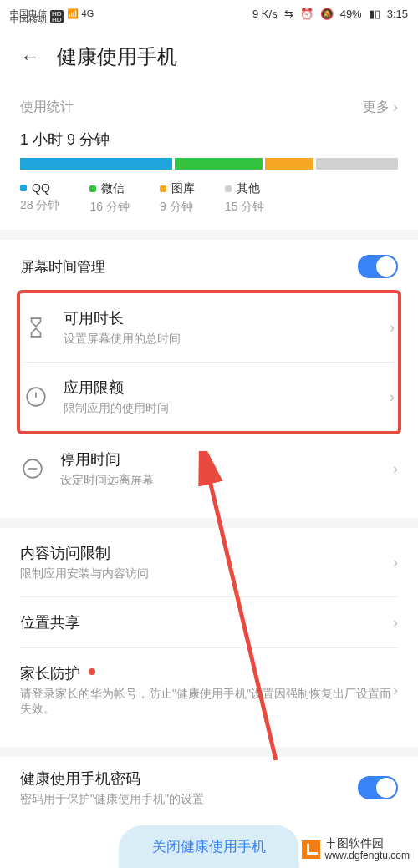 The width and height of the screenshot is (418, 868). I want to click on mute-icon: 🔕, so click(327, 13).